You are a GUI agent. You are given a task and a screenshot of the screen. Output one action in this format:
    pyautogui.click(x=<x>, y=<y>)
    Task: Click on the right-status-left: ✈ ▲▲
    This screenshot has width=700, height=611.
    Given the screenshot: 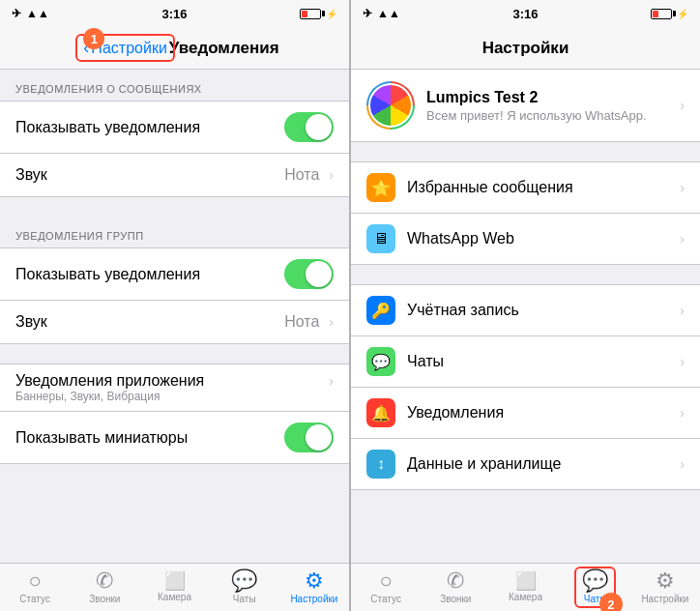 What is the action you would take?
    pyautogui.click(x=381, y=14)
    